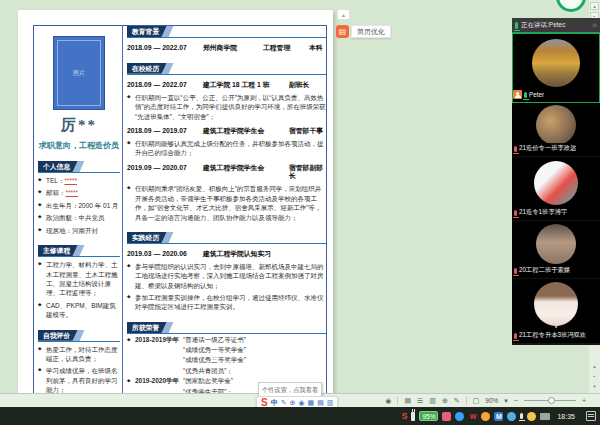 The width and height of the screenshot is (600, 425). What do you see at coordinates (226, 32) in the screenshot?
I see `section-header-education: 教育背景` at bounding box center [226, 32].